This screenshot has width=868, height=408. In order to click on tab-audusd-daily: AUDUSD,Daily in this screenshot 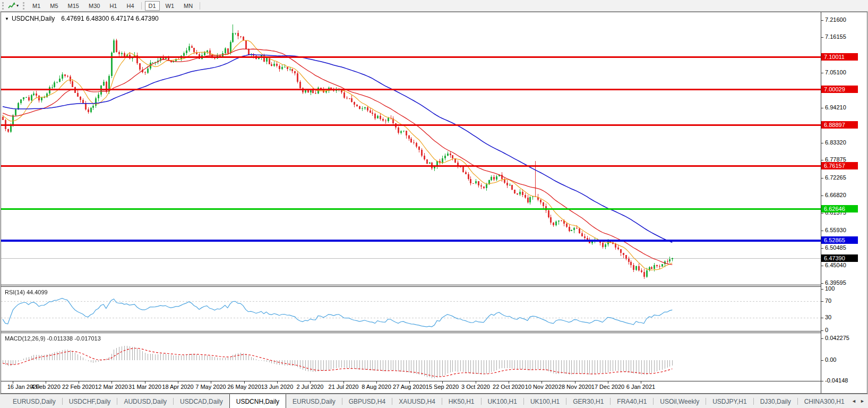, I will do `click(145, 401)`.